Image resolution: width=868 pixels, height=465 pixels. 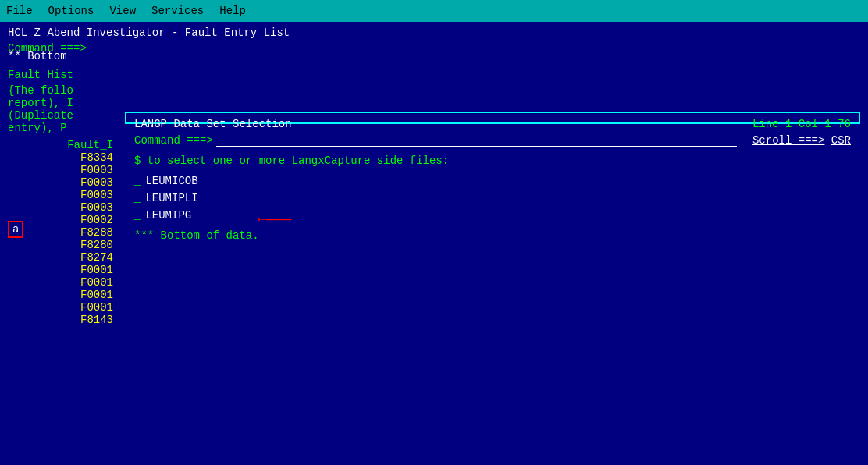 What do you see at coordinates (72, 11) in the screenshot?
I see `menu-options: Options` at bounding box center [72, 11].